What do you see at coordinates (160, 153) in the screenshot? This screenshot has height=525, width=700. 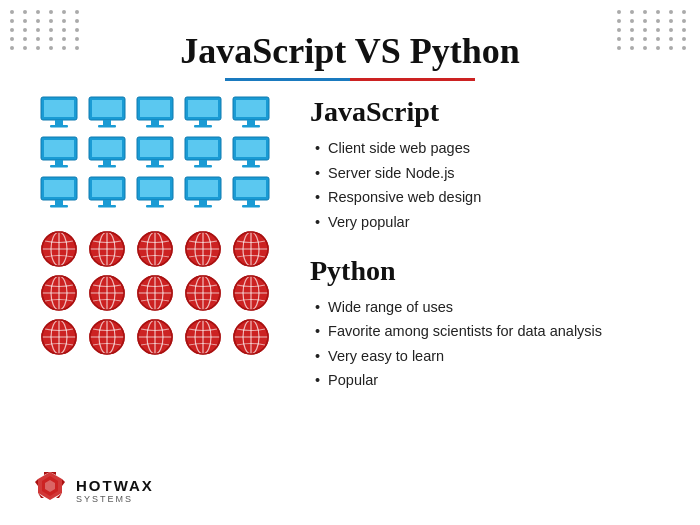 I see `monitor-grid` at bounding box center [160, 153].